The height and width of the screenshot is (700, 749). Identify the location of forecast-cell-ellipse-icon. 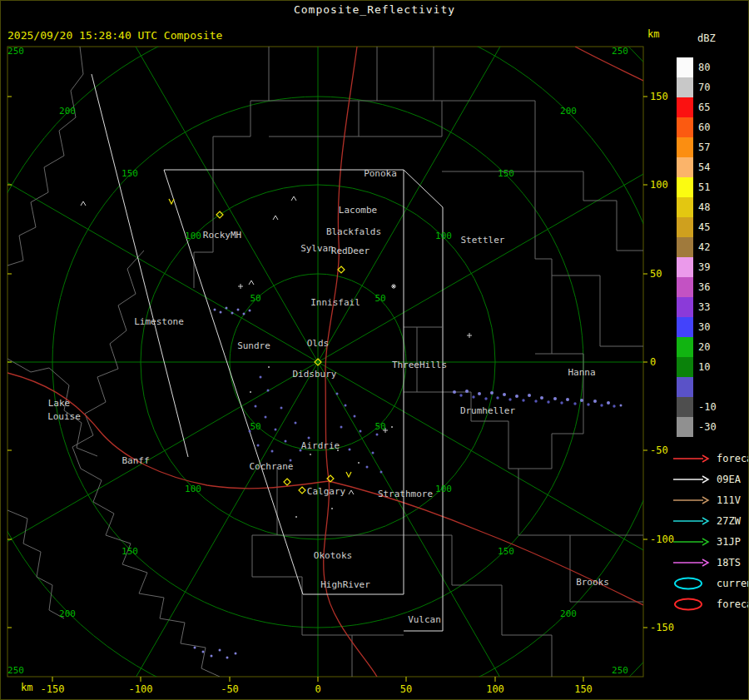
(691, 604).